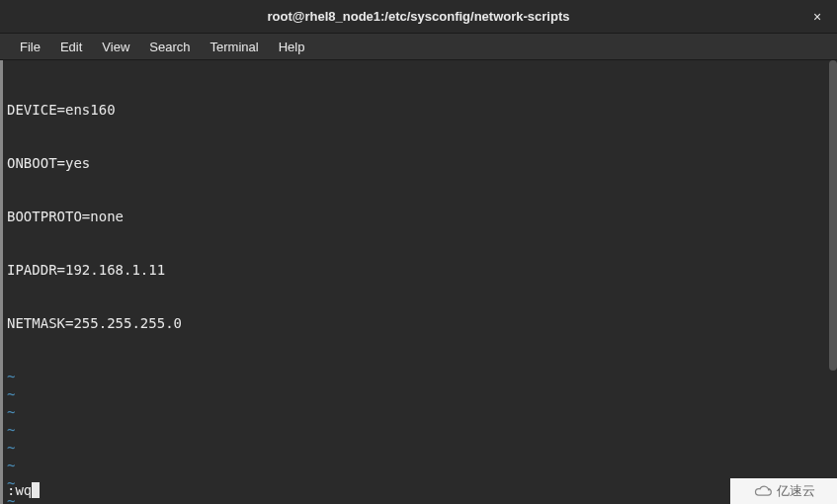  What do you see at coordinates (419, 47) in the screenshot?
I see `menubar: File Edit View Search Terminal Help` at bounding box center [419, 47].